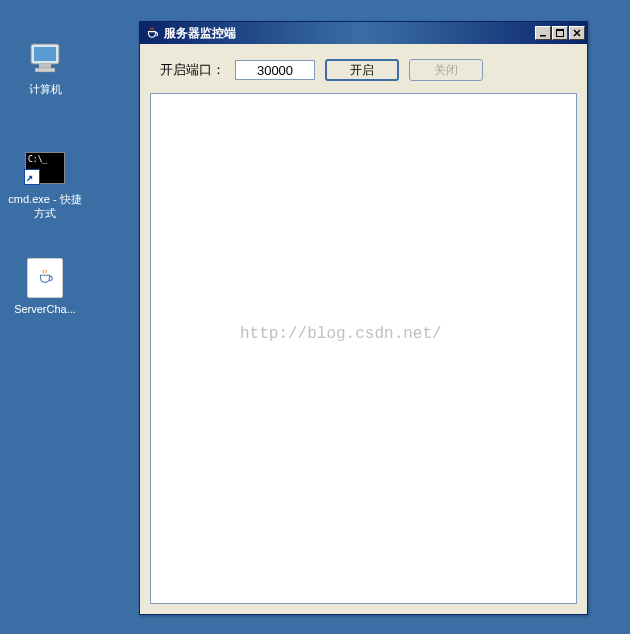 This screenshot has width=630, height=634. Describe the element at coordinates (45, 168) in the screenshot. I see `cmd-icon: C:\_↗` at that location.